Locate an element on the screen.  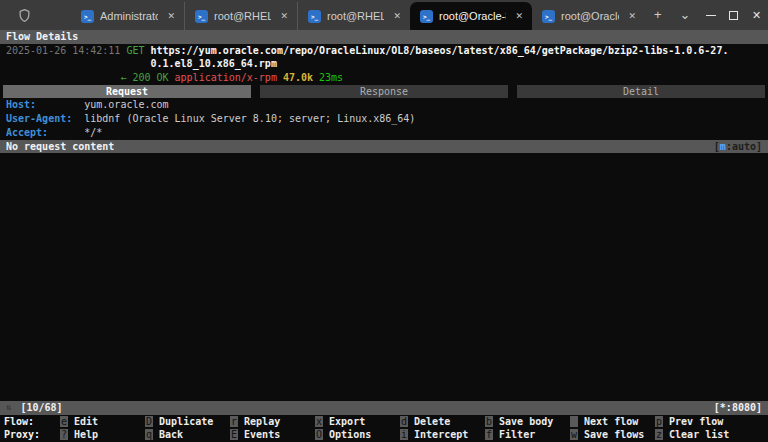
help-entry-clear-list: z Clear list is located at coordinates (698, 435).